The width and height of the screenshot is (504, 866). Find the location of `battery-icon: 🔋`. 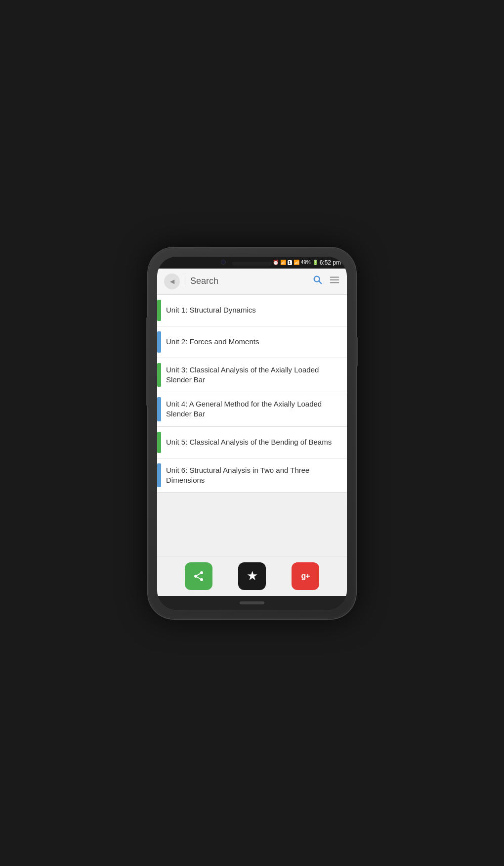

battery-icon: 🔋 is located at coordinates (315, 262).